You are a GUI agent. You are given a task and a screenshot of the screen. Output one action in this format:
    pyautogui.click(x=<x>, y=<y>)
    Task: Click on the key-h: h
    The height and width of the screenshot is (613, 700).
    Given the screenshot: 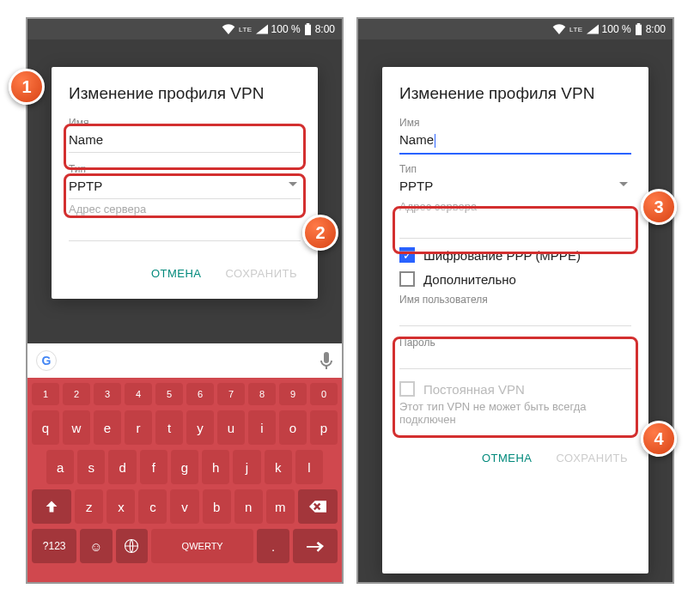 What is the action you would take?
    pyautogui.click(x=216, y=467)
    